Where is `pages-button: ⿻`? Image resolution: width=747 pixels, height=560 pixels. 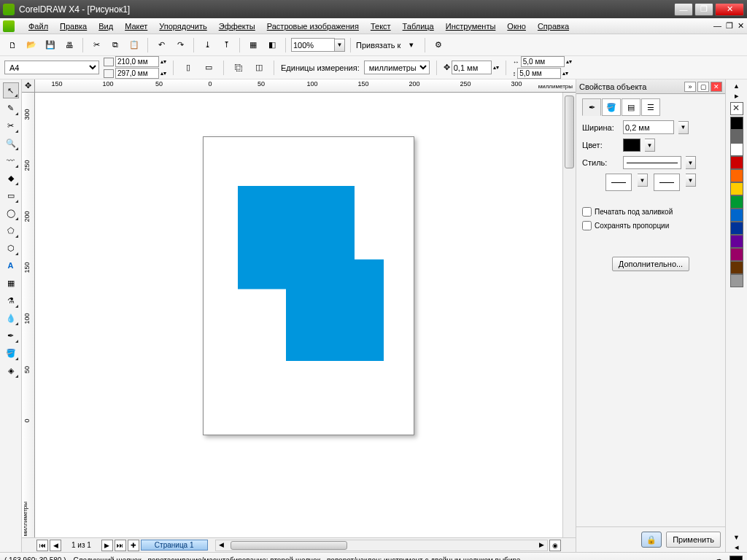
pages-button: ⿻ is located at coordinates (239, 68).